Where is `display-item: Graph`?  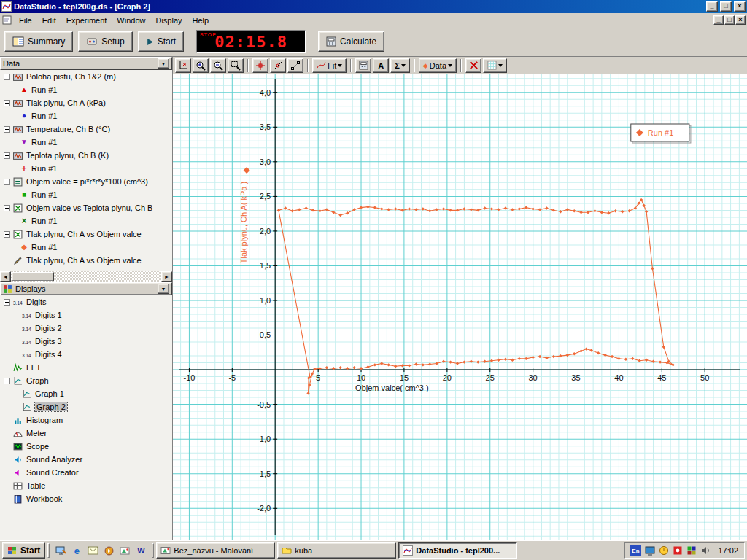 display-item: Graph is located at coordinates (86, 381).